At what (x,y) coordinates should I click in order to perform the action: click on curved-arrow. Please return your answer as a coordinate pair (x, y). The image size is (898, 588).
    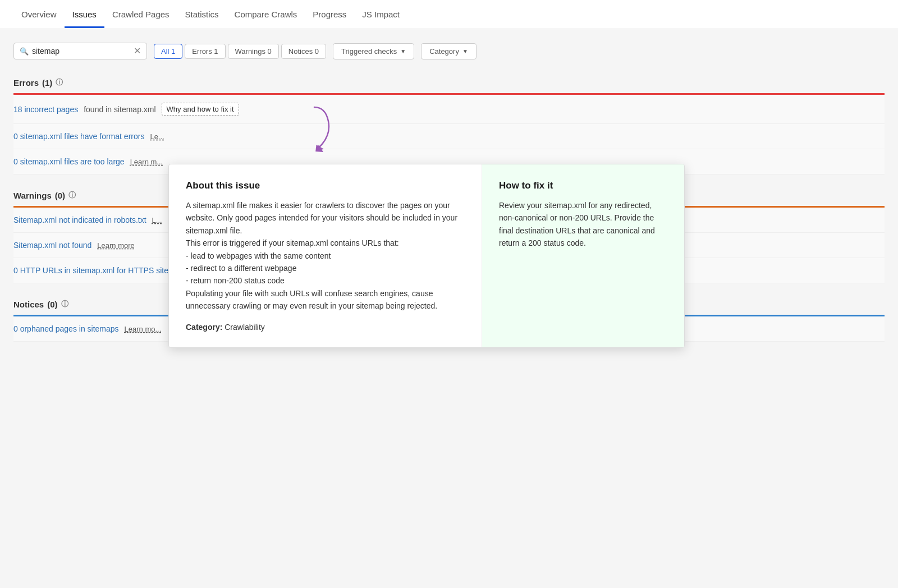
    Looking at the image, I should click on (314, 136).